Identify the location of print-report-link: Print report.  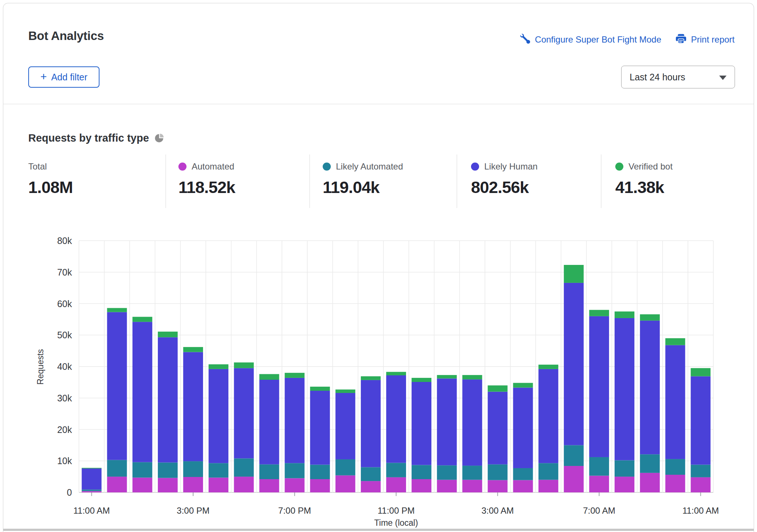
(705, 40).